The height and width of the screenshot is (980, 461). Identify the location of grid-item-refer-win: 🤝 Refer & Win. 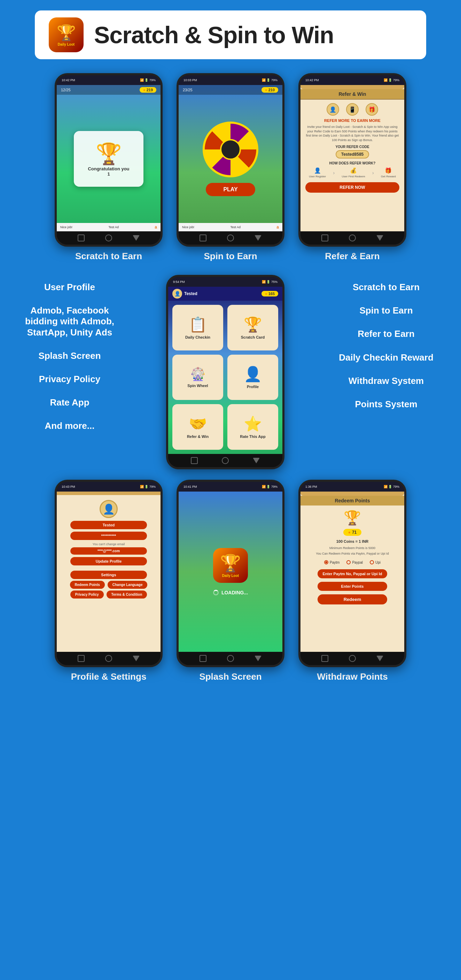
(198, 427).